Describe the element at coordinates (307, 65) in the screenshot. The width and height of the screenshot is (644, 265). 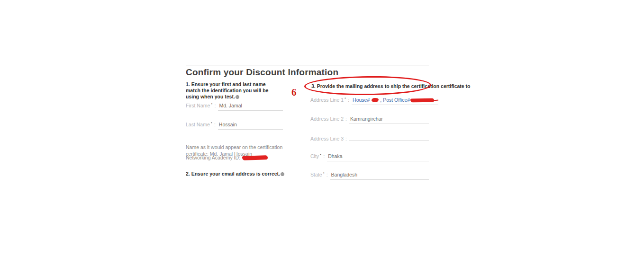
I see `top-divider` at that location.